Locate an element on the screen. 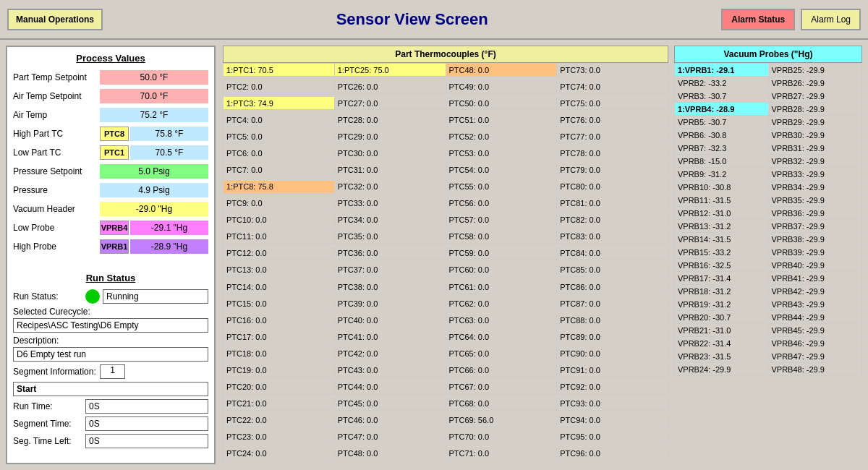 This screenshot has height=470, width=868. screen-title: Sensor View Screen is located at coordinates (412, 20).